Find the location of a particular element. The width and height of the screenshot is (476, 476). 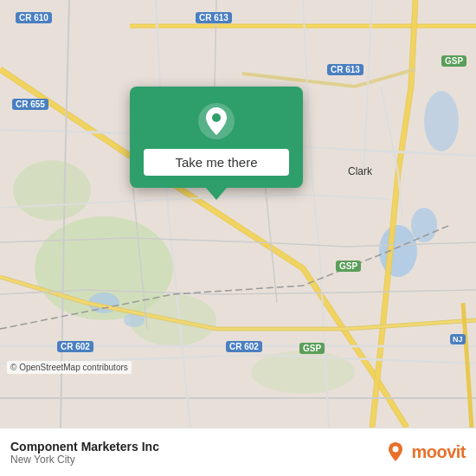

road-label-cr610: CR 610 is located at coordinates (34, 17).